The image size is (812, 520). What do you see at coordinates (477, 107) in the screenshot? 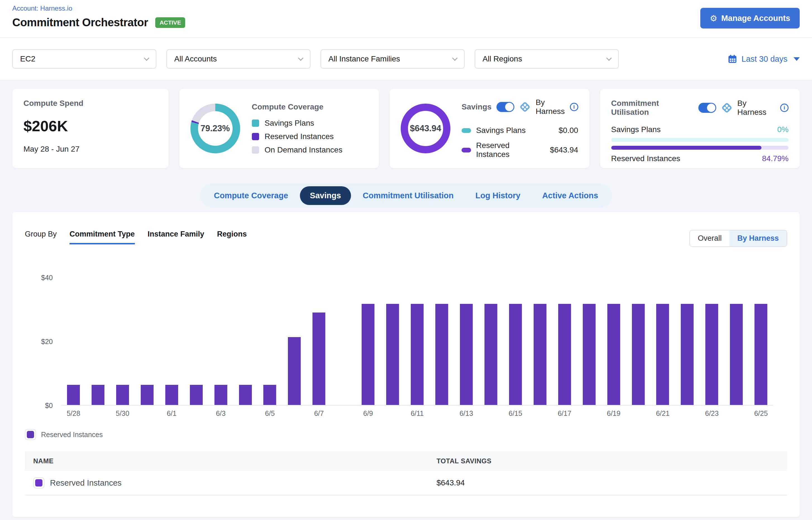
I see `savings-title: Savings` at bounding box center [477, 107].